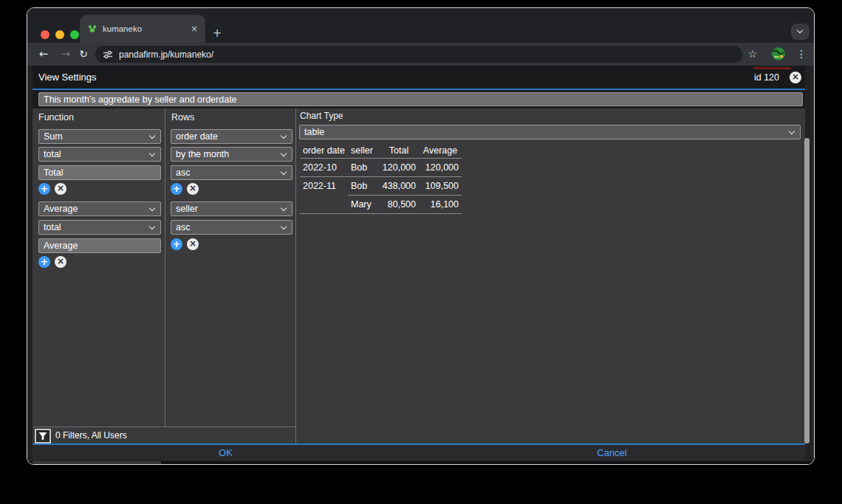 This screenshot has height=504, width=842. I want to click on row-group-2-actions: + ×, so click(185, 244).